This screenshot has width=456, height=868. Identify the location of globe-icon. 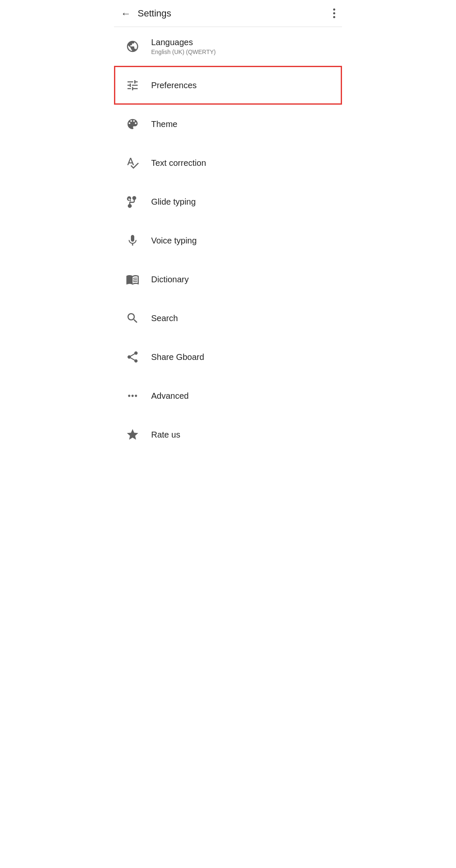
(133, 46).